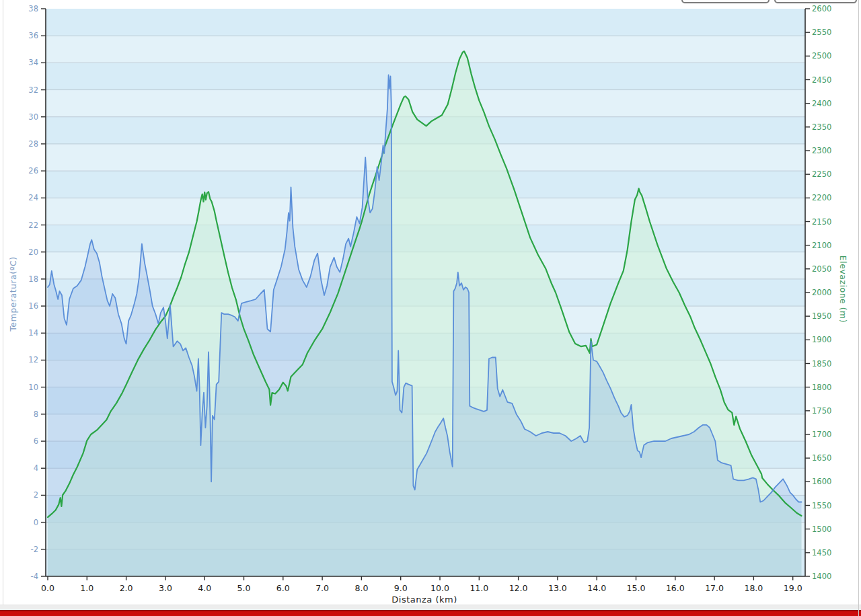  Describe the element at coordinates (36, 523) in the screenshot. I see `svg-text: 0` at that location.